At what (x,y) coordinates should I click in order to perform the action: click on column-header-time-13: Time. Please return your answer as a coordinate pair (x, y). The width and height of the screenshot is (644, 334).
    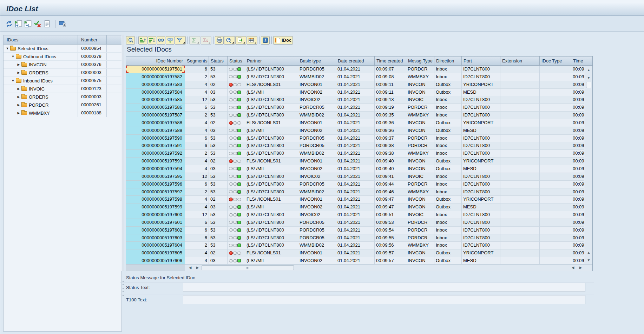
    Looking at the image, I should click on (578, 61).